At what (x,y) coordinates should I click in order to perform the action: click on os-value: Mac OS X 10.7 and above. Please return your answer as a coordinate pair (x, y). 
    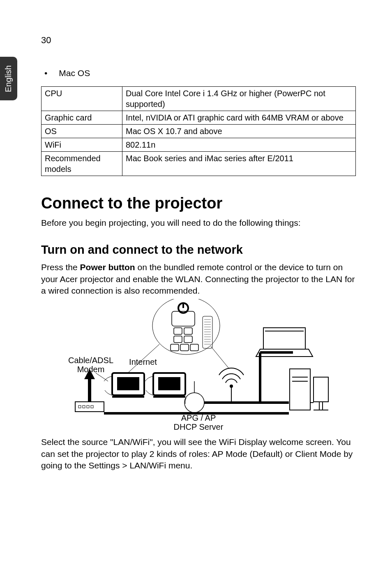
    Looking at the image, I should click on (239, 132).